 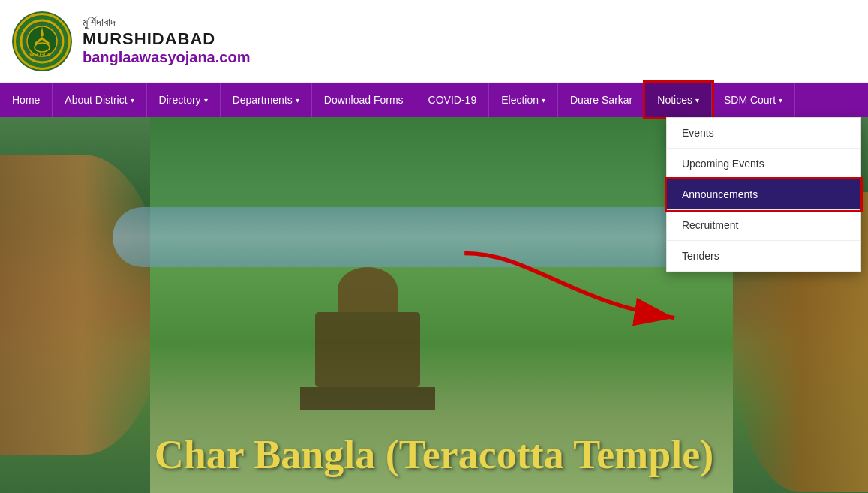 What do you see at coordinates (42, 41) in the screenshot?
I see `logo: WB GOVT` at bounding box center [42, 41].